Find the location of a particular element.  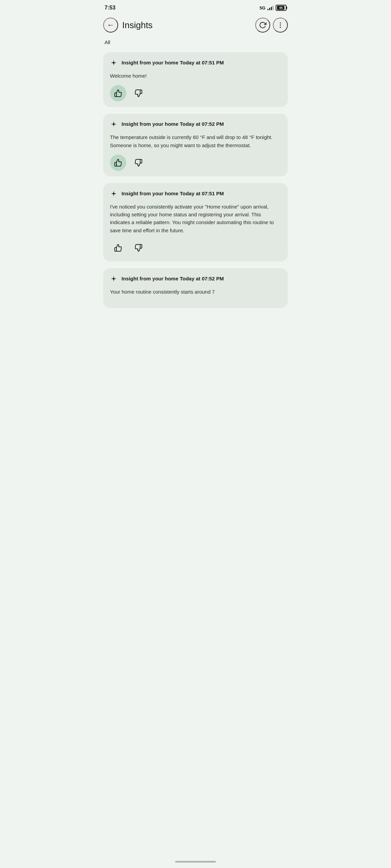

insight-body-1: Welcome home! is located at coordinates (196, 76).